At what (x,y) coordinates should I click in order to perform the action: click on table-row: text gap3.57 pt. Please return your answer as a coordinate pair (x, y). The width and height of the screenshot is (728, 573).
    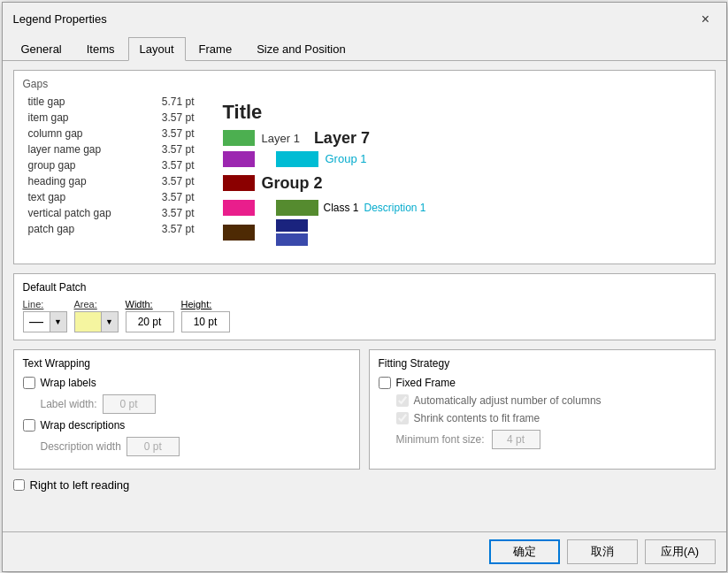
    Looking at the image, I should click on (111, 197).